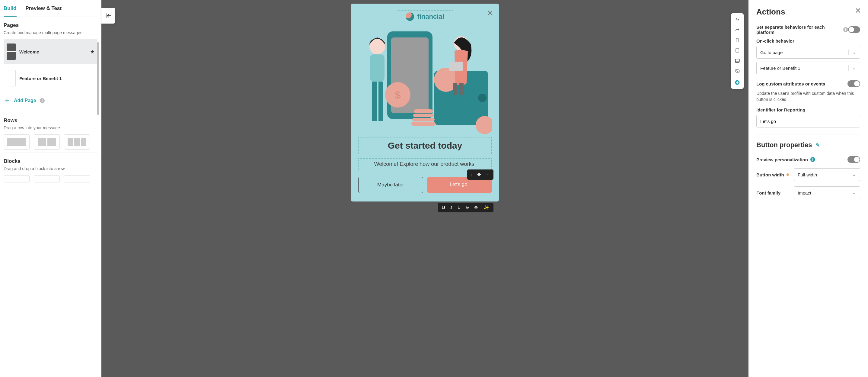  Describe the element at coordinates (25, 100) in the screenshot. I see `add-page-label: Add Page` at that location.